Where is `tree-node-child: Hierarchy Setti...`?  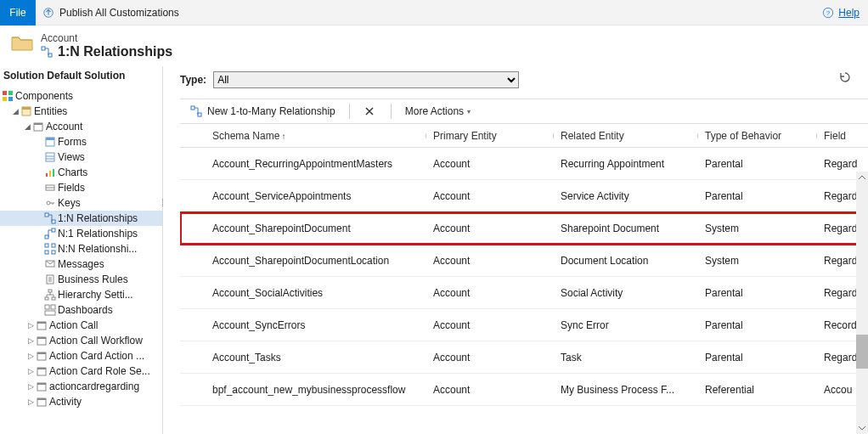 tree-node-child: Hierarchy Setti... is located at coordinates (82, 295).